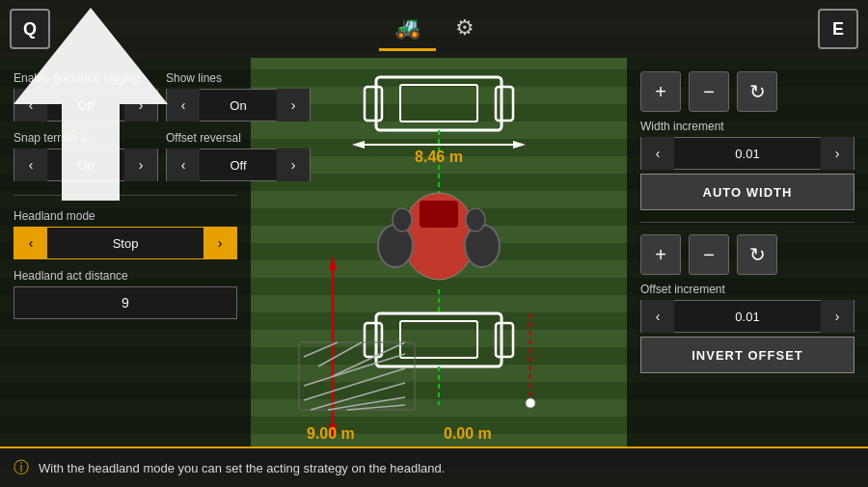  I want to click on width-selector: ‹ 0.01 ›, so click(747, 153).